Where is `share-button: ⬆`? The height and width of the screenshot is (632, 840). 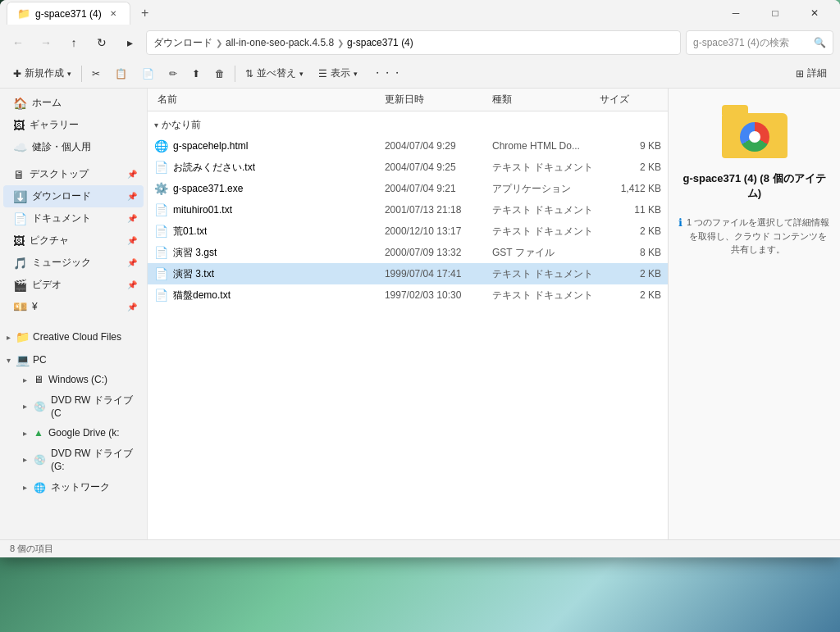 share-button: ⬆ is located at coordinates (196, 74).